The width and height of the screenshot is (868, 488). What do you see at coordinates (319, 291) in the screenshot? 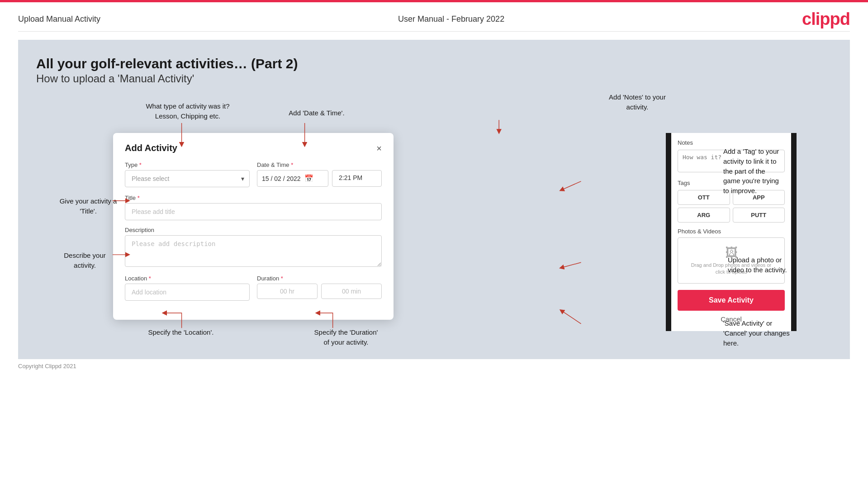
I see `duration-inputs` at bounding box center [319, 291].